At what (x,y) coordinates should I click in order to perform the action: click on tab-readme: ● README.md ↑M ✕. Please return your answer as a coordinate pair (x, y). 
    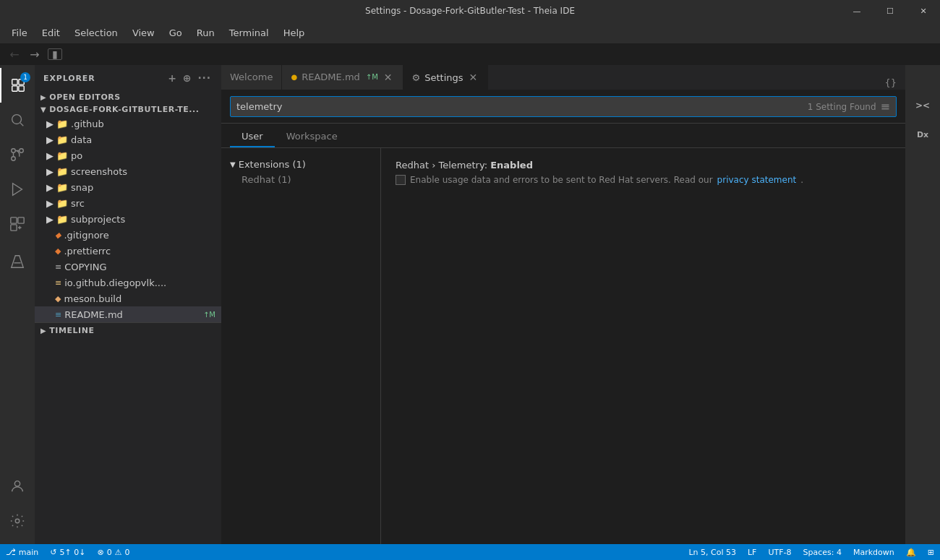
    Looking at the image, I should click on (343, 77).